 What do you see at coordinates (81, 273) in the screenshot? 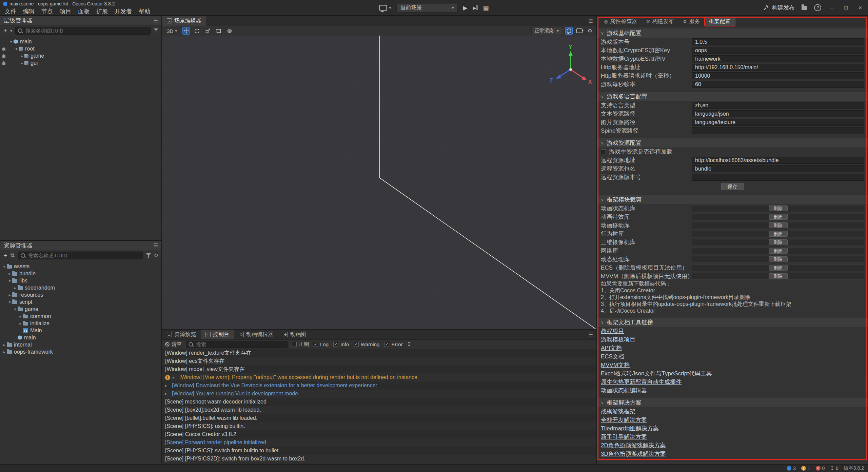
I see `asset-node-row: ▸bundle` at bounding box center [81, 273].